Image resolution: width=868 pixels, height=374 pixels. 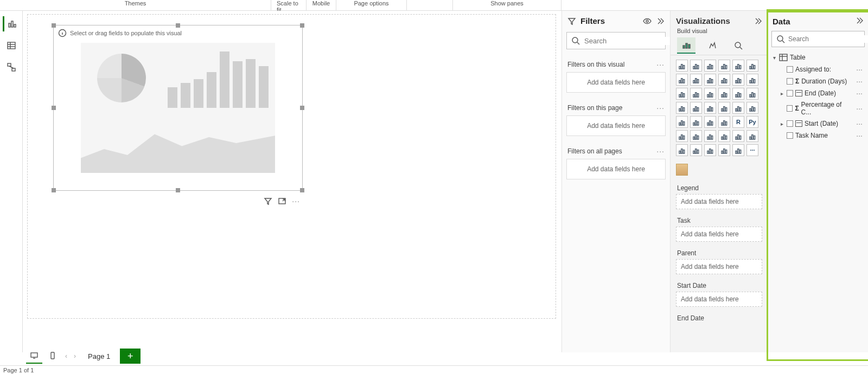 I want to click on focus-mode-icon, so click(x=282, y=201).